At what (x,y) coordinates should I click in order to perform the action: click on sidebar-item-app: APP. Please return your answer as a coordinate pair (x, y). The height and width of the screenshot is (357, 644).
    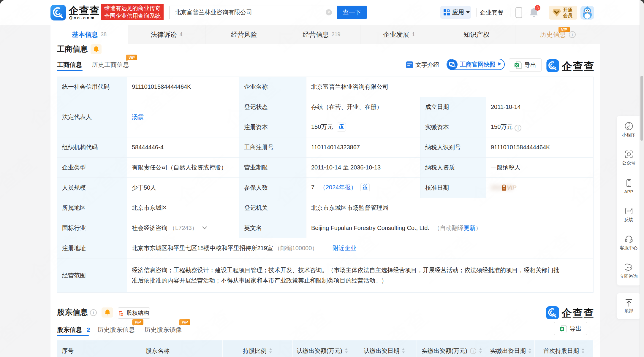
    Looking at the image, I should click on (629, 186).